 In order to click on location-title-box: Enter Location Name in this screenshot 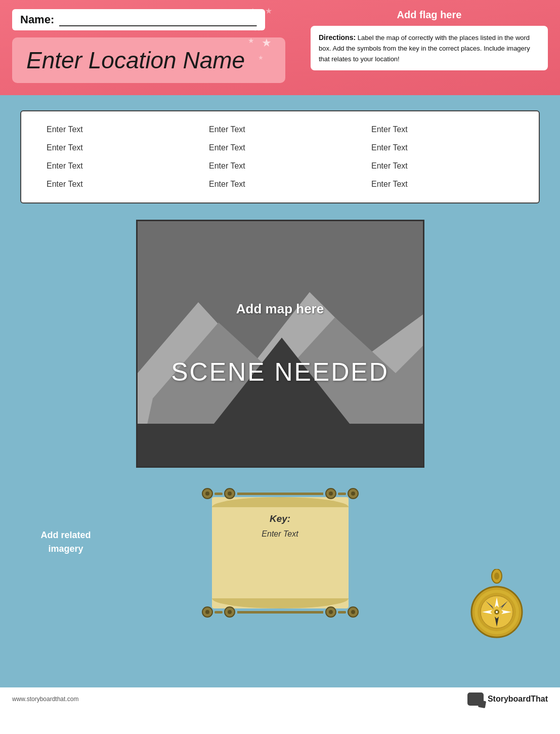, I will do `click(149, 60)`.